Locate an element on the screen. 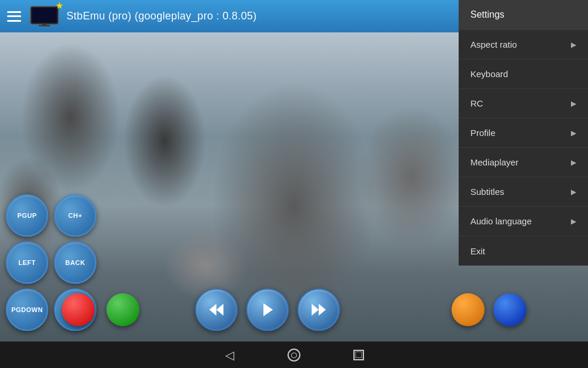 This screenshot has width=588, height=368. blue-button is located at coordinates (510, 310).